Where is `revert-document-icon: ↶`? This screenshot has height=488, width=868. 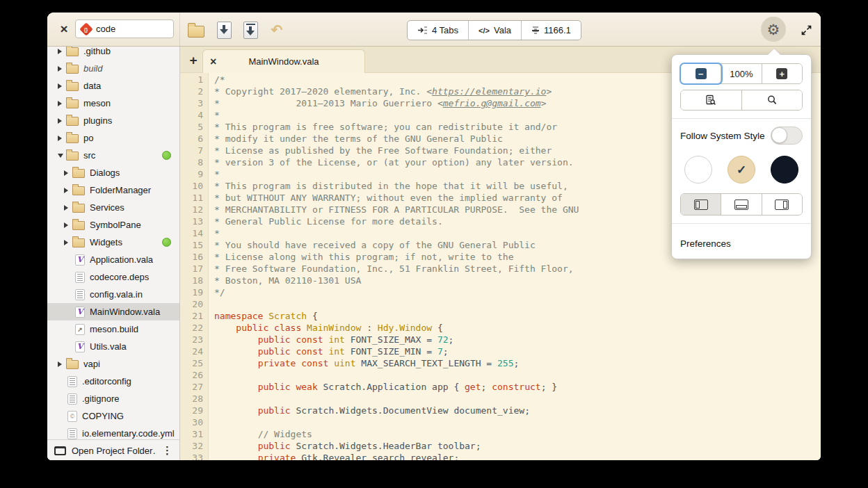
revert-document-icon: ↶ is located at coordinates (277, 30).